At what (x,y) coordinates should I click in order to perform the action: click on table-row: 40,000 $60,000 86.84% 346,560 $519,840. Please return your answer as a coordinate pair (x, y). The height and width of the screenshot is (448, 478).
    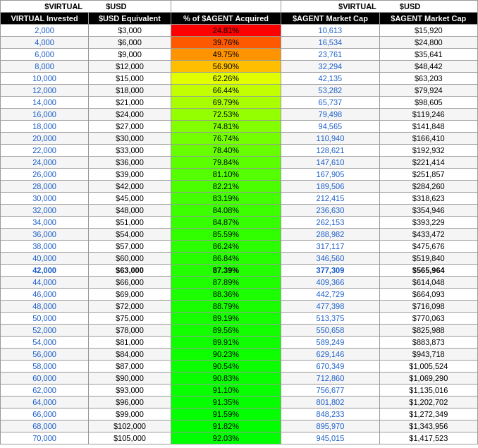
    Looking at the image, I should click on (240, 258).